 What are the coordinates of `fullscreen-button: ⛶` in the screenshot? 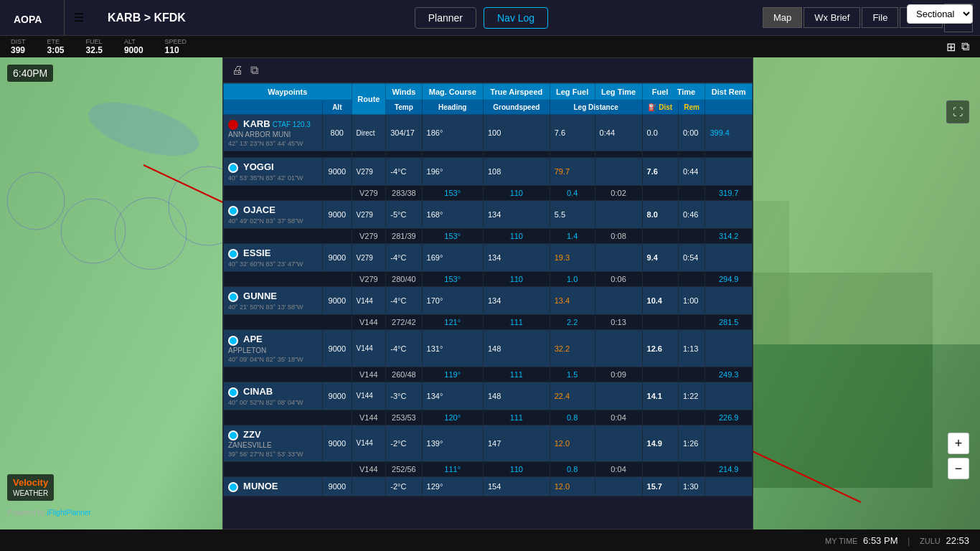 It's located at (958, 112).